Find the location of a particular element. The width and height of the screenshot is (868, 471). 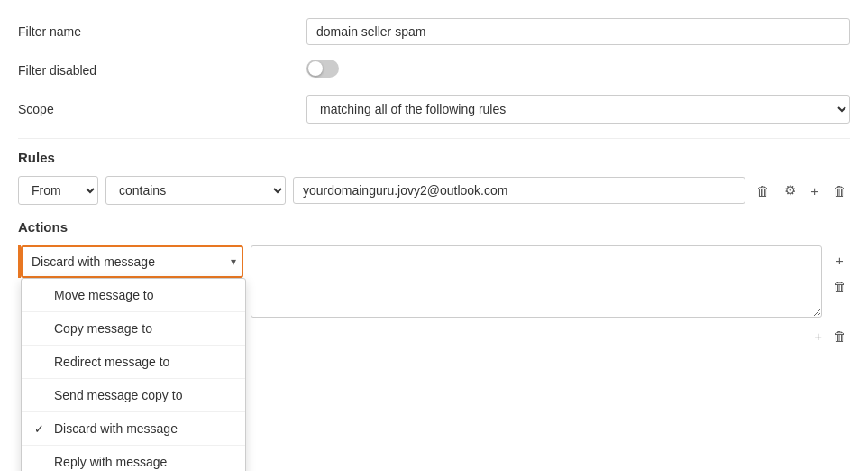

actions-row: Move message toCopy message toRedirect m… is located at coordinates (434, 282).